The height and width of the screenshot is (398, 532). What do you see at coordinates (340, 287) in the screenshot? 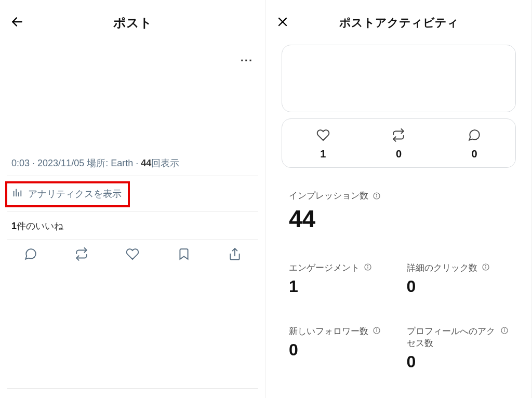
I see `metric-engagement-value: 1` at bounding box center [340, 287].